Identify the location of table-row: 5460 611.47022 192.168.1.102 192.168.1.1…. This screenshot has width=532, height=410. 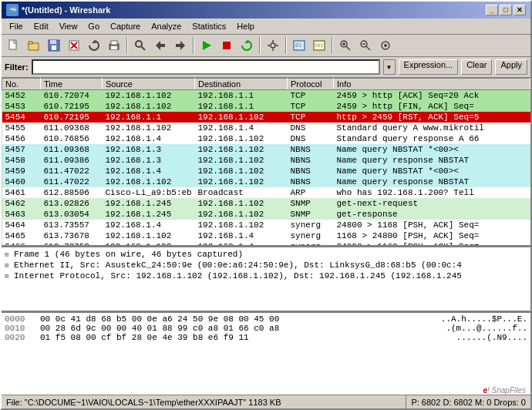
(267, 182).